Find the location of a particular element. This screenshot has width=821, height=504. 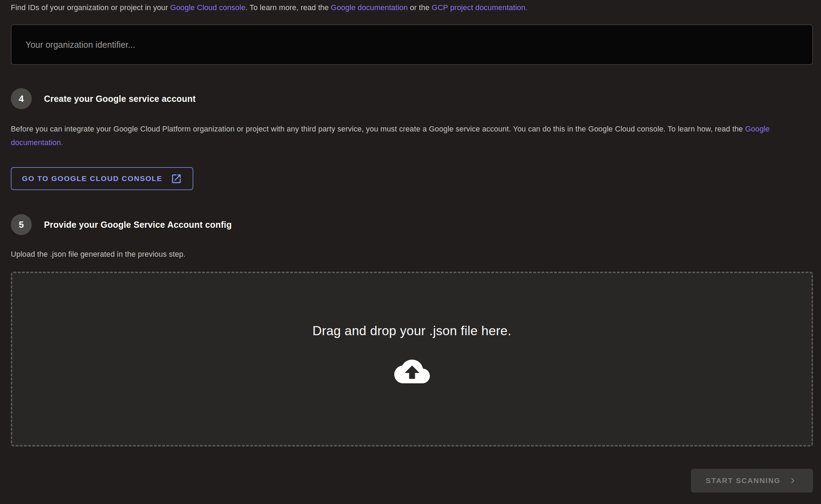

step-4-description: Before you can integrate your Google Clo… is located at coordinates (410, 136).